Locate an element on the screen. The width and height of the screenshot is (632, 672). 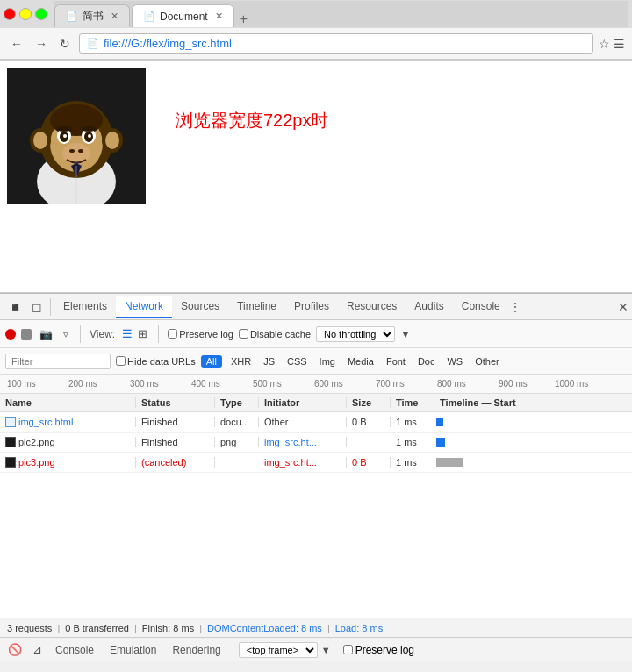
preserve-log-console-input is located at coordinates (348, 649).